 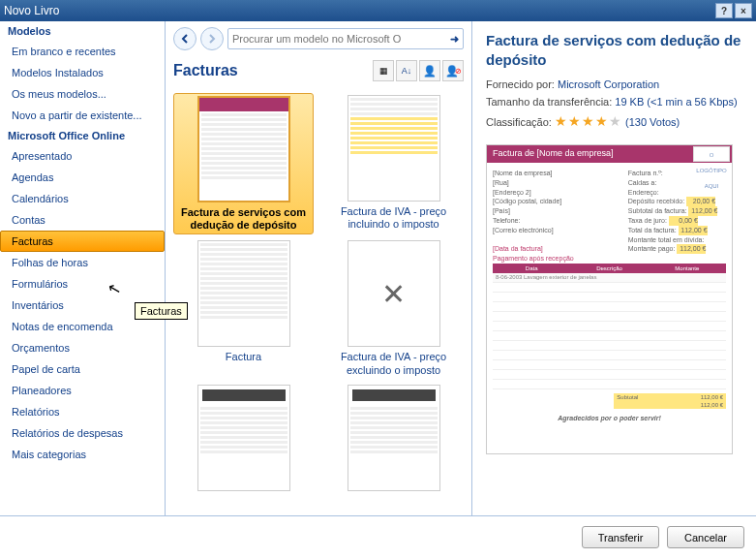 What do you see at coordinates (453, 71) in the screenshot?
I see `user-remove-button: 👤⊘` at bounding box center [453, 71].